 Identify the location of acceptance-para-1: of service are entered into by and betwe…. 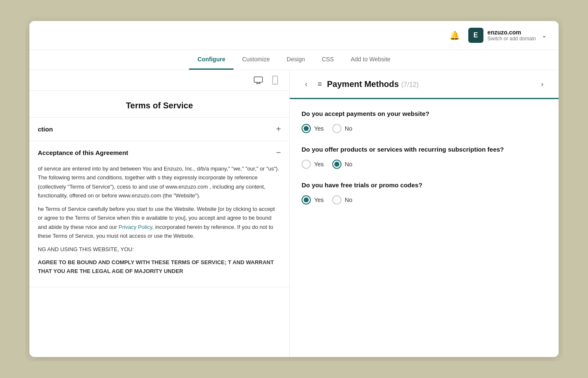
(160, 182).